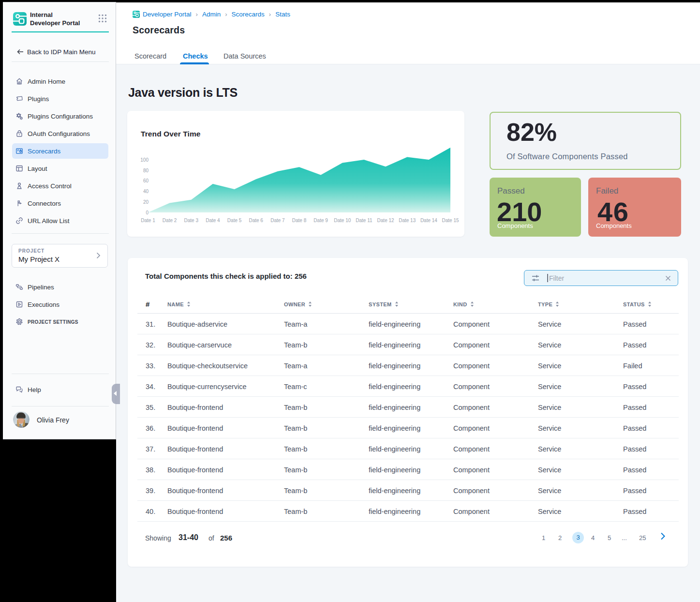  What do you see at coordinates (386, 221) in the screenshot?
I see `svg-text: Date 12` at bounding box center [386, 221].